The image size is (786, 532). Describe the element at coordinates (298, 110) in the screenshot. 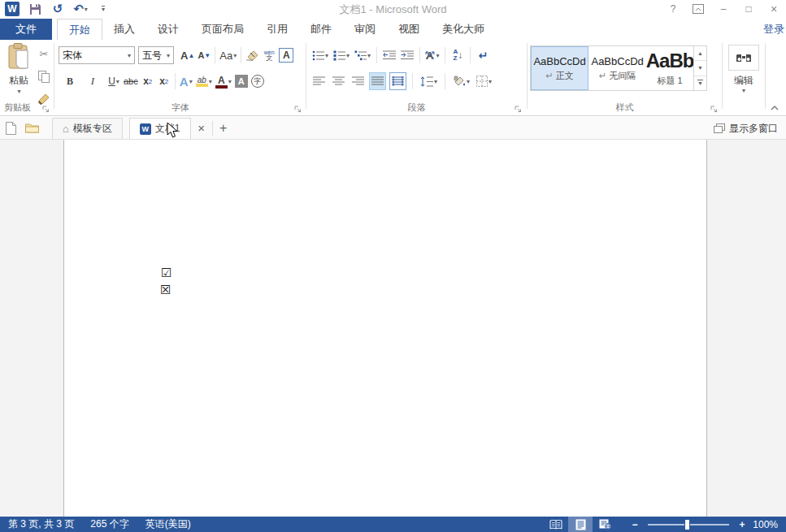

I see `font-dialog-launcher-icon` at that location.